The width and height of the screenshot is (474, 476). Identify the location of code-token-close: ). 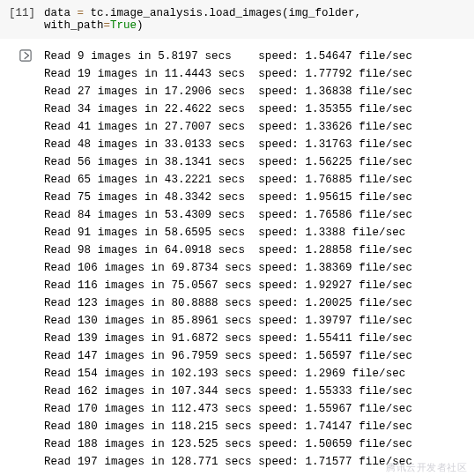
(140, 26).